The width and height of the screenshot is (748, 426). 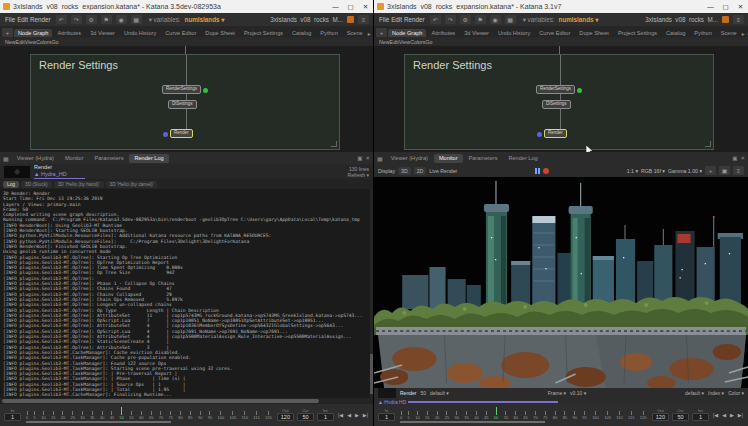 What do you see at coordinates (522, 158) in the screenshot?
I see `panel-tab: Render Log` at bounding box center [522, 158].